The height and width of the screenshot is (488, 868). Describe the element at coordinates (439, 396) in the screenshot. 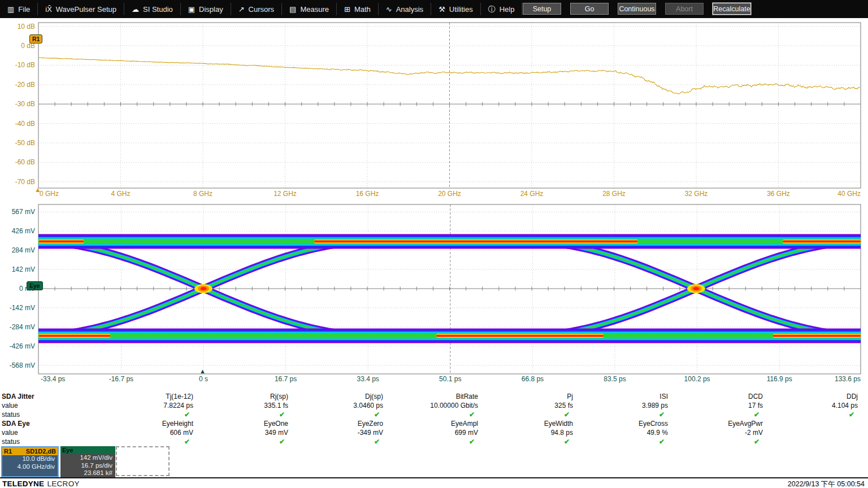

I see `sda-jitter-param-name: BitRate` at that location.